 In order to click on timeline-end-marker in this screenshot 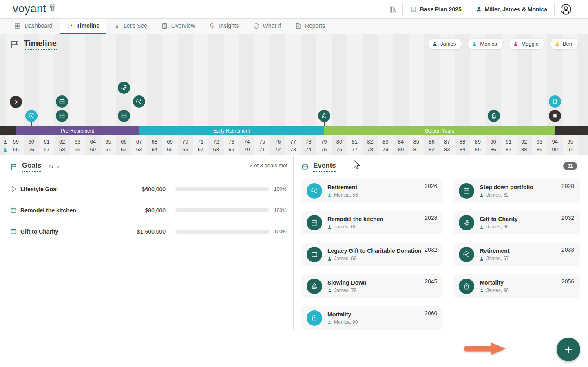, I will do `click(555, 116)`.